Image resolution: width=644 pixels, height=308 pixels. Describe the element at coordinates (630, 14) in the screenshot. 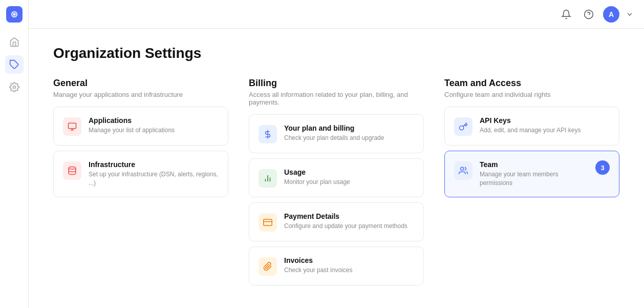

I see `avatar-chevron` at that location.